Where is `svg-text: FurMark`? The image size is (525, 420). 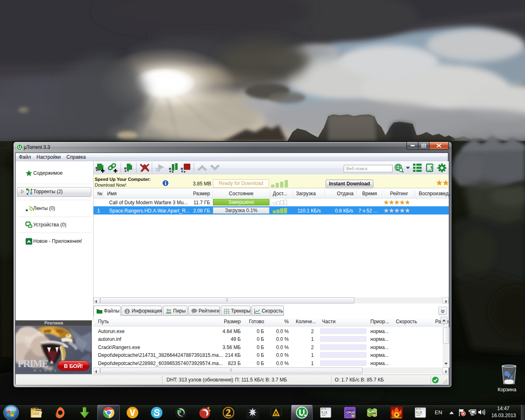
svg-text: FurMark is located at coordinates (397, 418).